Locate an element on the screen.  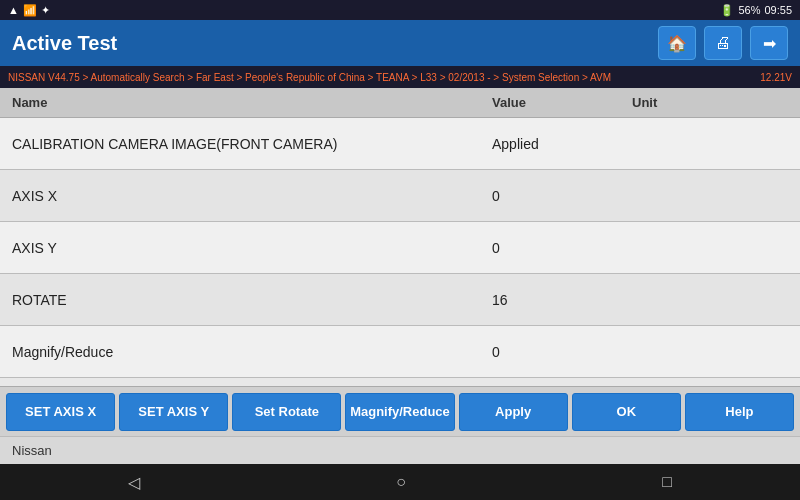
row-value-0: Applied is located at coordinates (550, 144).